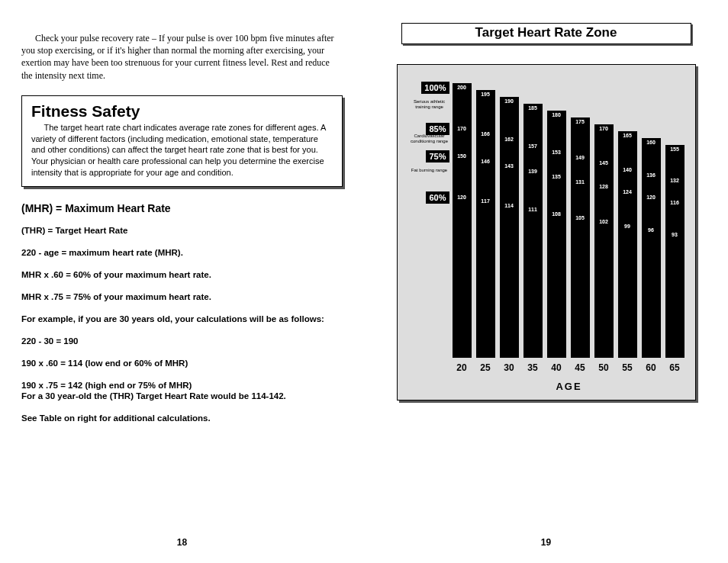 This screenshot has width=728, height=563. Describe the element at coordinates (533, 368) in the screenshot. I see `x-label: 35` at that location.